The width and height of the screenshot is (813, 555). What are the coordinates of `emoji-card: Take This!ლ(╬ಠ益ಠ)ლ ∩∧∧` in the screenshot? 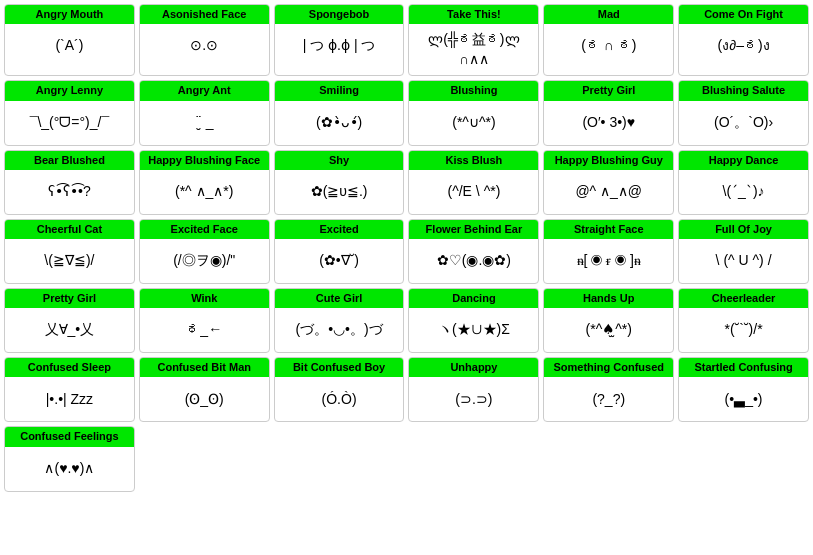 It's located at (474, 40).